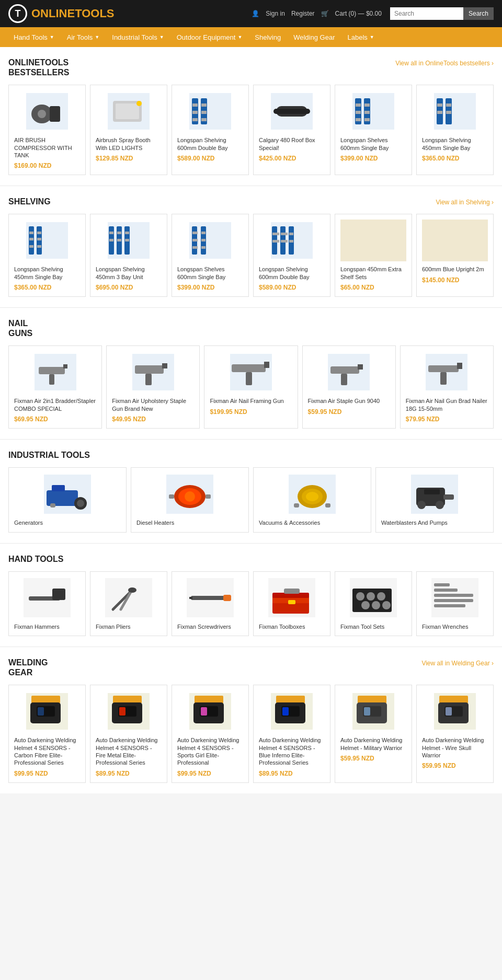  Describe the element at coordinates (251, 500) in the screenshot. I see `industrial-tools-grid: Generators Diesel Heaters Vacuums & Acce…` at that location.